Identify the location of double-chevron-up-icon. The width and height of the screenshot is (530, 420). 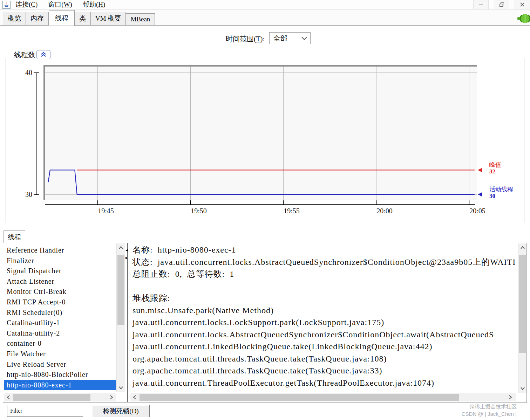
(43, 55).